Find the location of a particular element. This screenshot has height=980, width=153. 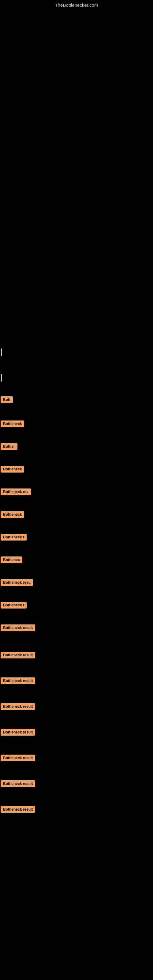

bottleneck-label-10: Bottleneck r is located at coordinates (14, 605).